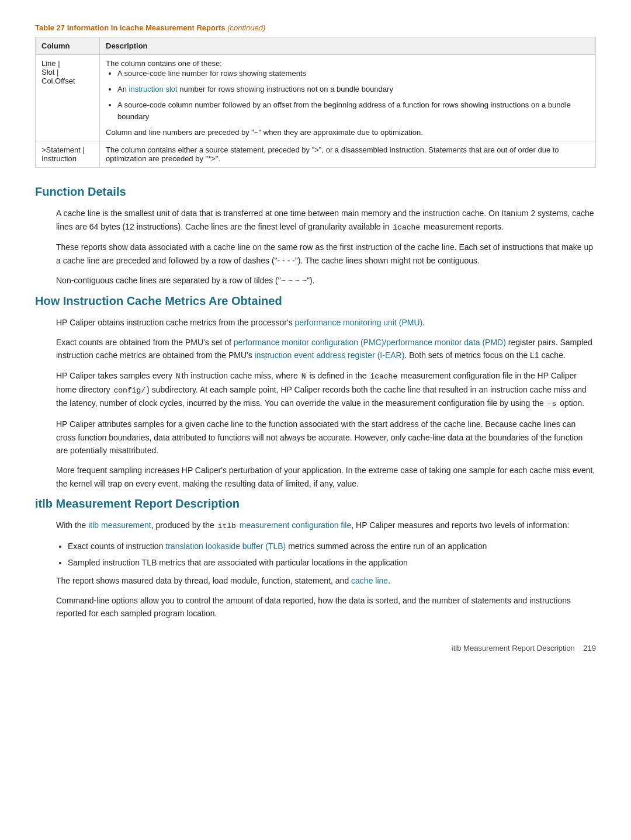  Describe the element at coordinates (326, 390) in the screenshot. I see `how-instruction-para3: HP Caliper takes samples every Nth instr…` at that location.